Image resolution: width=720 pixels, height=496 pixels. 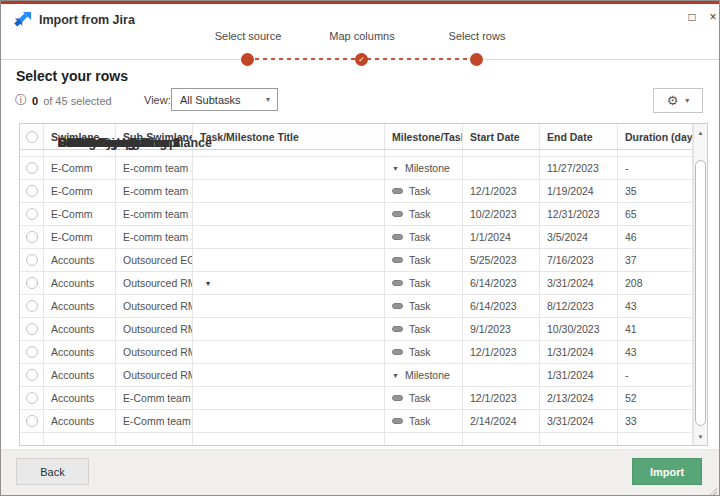 What do you see at coordinates (579, 191) in the screenshot?
I see `cell-end-date: 1/19/2024` at bounding box center [579, 191].